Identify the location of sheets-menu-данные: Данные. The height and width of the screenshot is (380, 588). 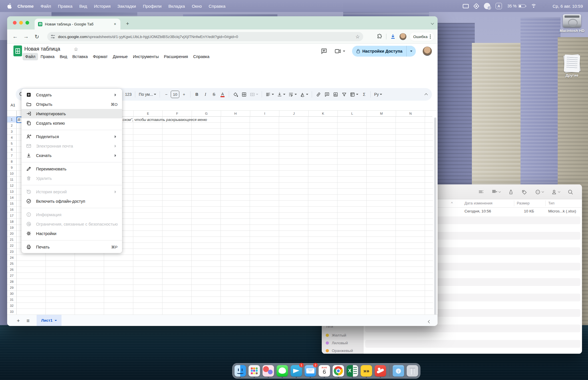
(120, 57).